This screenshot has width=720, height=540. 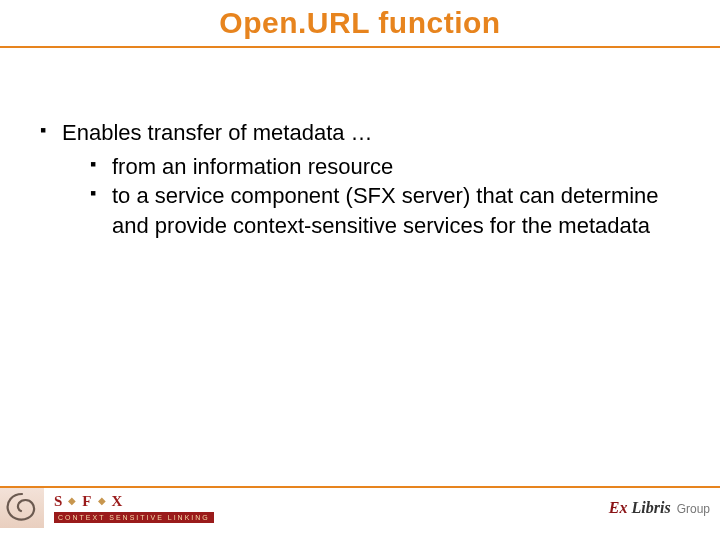 I want to click on brand-group: Group, so click(x=694, y=509).